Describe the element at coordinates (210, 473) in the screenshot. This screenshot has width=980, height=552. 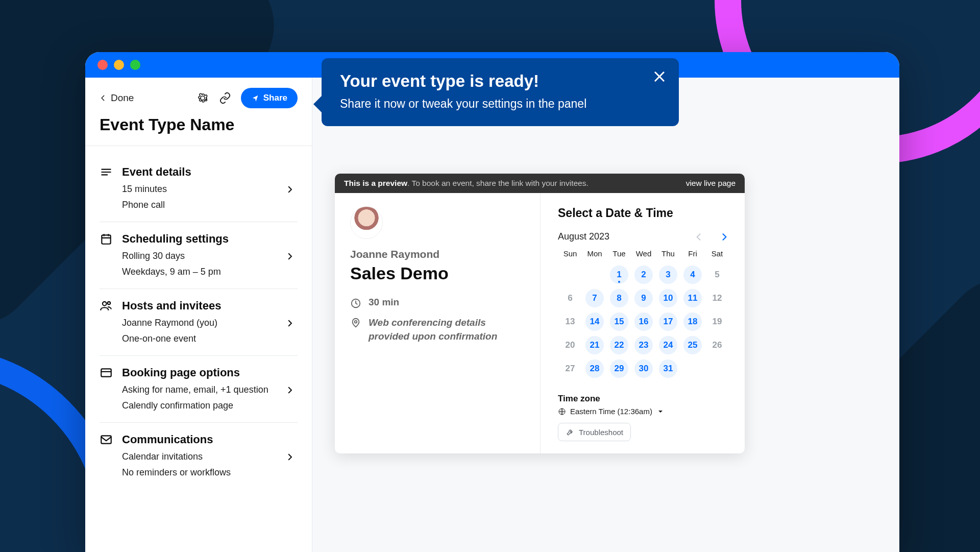
I see `section-line: No reminders or workflows` at that location.